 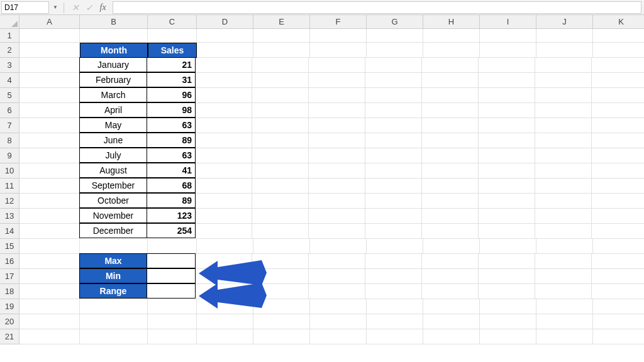 What do you see at coordinates (50, 216) in the screenshot?
I see `cell-A13` at bounding box center [50, 216].